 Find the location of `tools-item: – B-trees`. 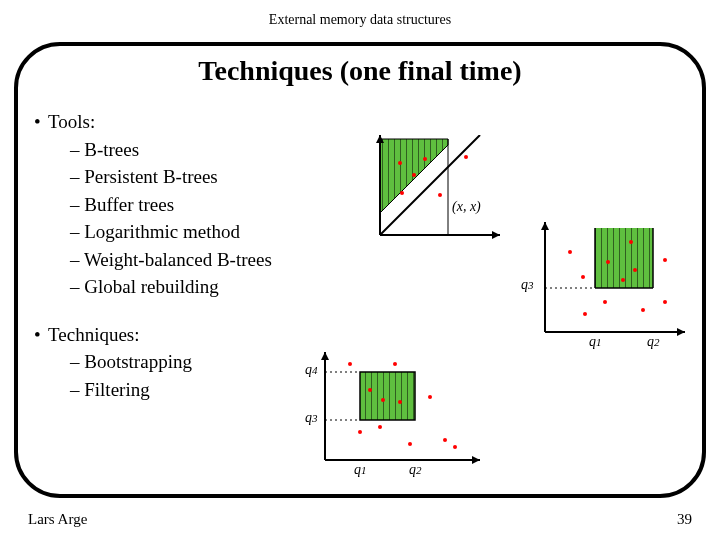

tools-item: – B-trees is located at coordinates (171, 150).